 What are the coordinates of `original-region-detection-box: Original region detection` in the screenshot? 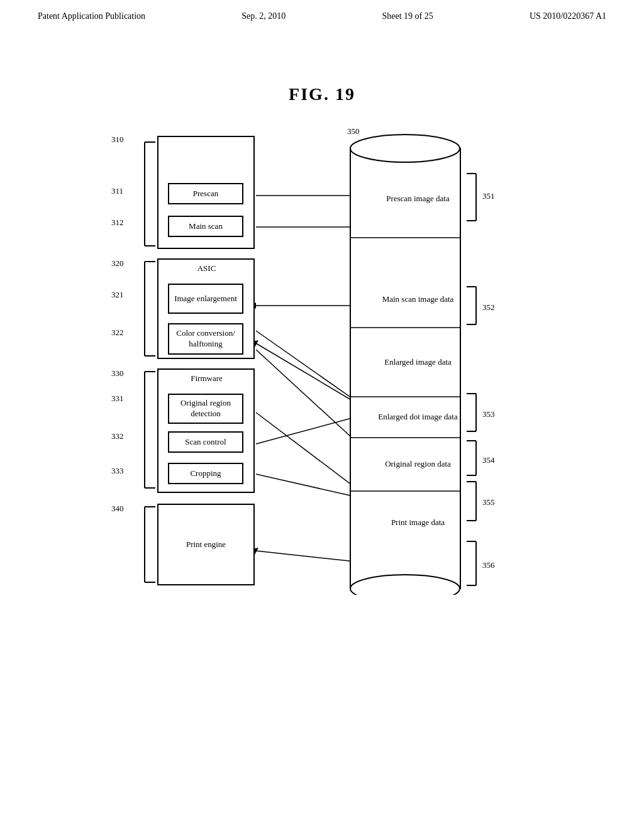 It's located at (206, 409).